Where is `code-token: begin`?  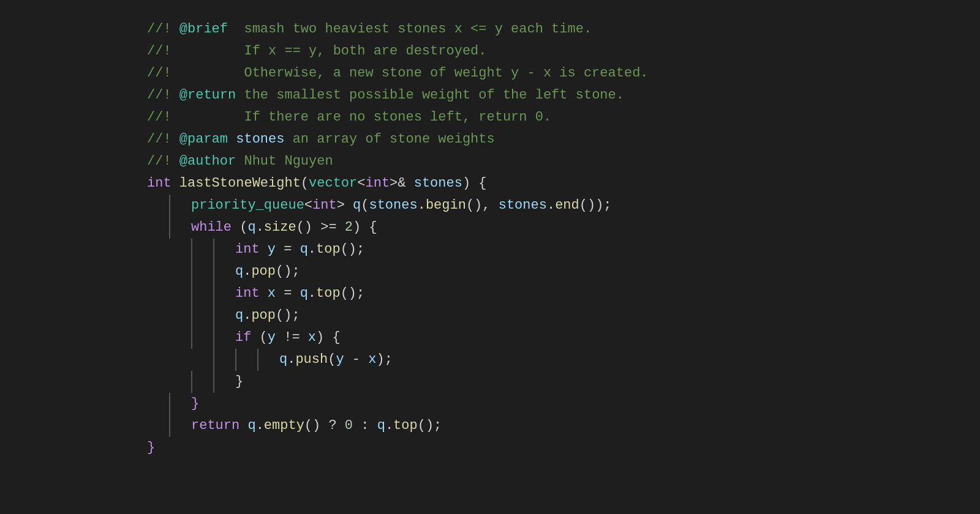 code-token: begin is located at coordinates (446, 206).